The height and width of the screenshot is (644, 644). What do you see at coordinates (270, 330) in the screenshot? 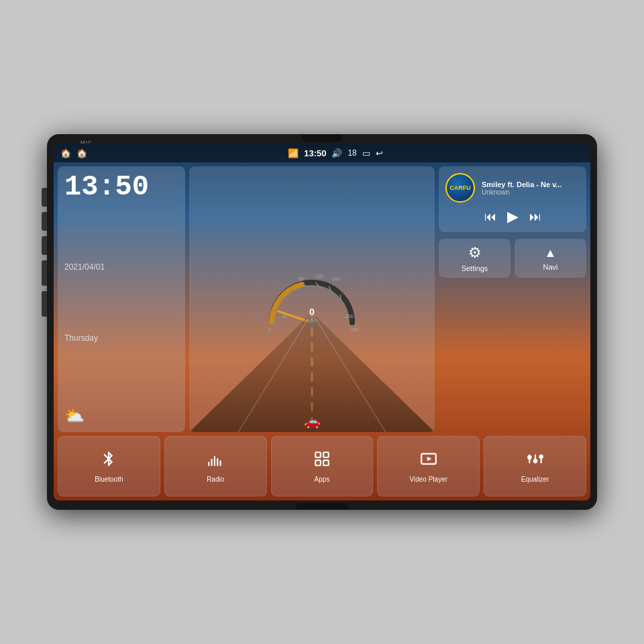
I see `svg-text: 0` at bounding box center [270, 330].